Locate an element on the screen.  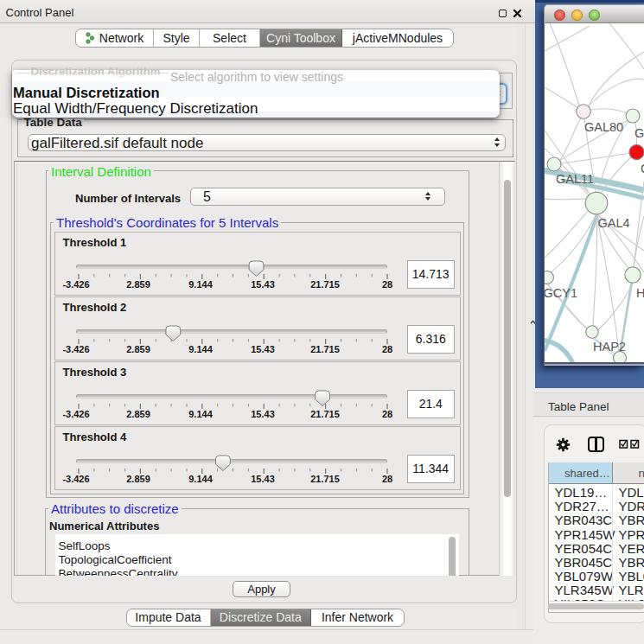
svg-text: GCY1 is located at coordinates (561, 293).